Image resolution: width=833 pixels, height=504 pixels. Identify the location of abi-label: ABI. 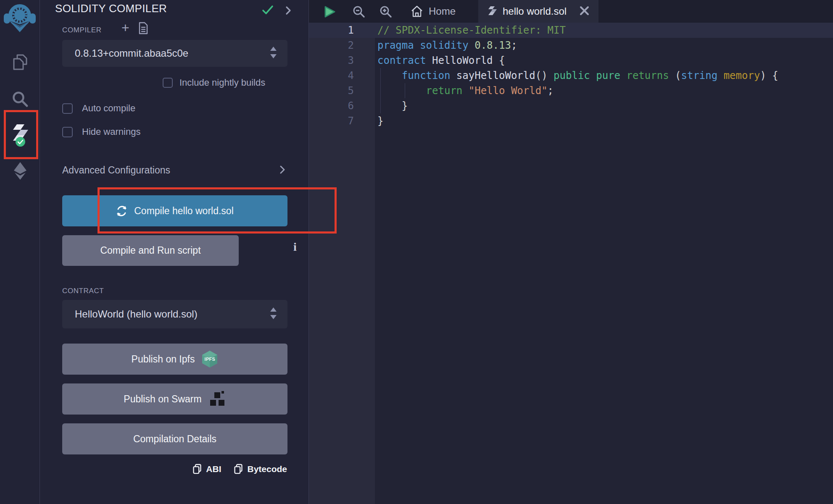
(214, 469).